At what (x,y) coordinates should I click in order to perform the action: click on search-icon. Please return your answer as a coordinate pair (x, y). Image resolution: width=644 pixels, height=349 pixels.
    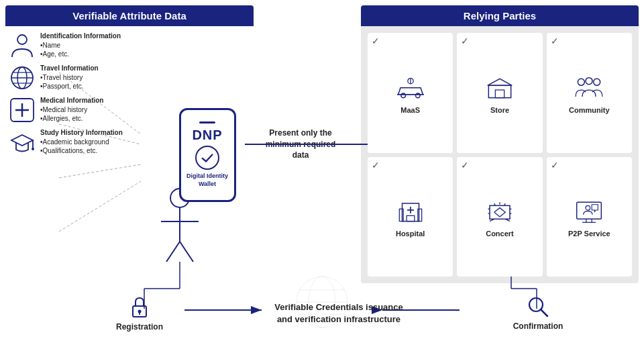
    Looking at the image, I should click on (538, 307).